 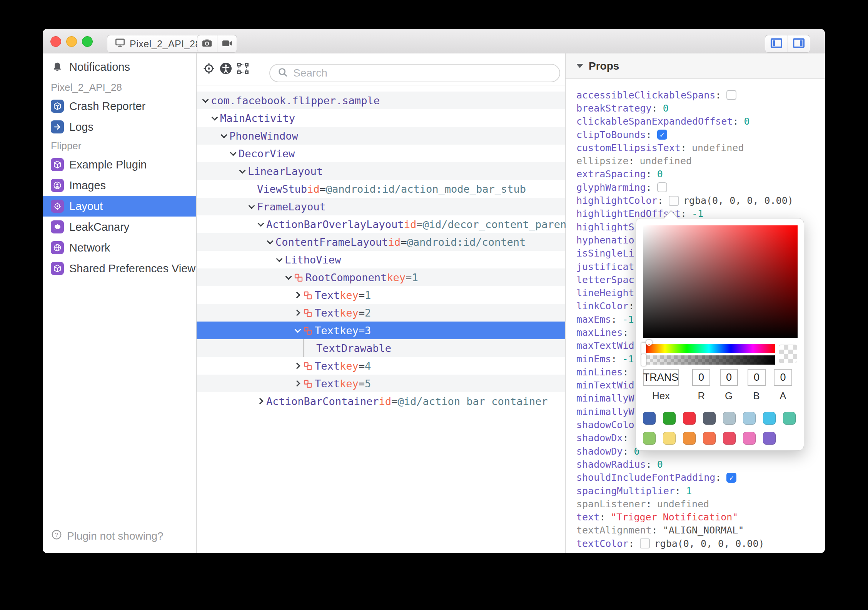 What do you see at coordinates (695, 66) in the screenshot?
I see `props-header: Props` at bounding box center [695, 66].